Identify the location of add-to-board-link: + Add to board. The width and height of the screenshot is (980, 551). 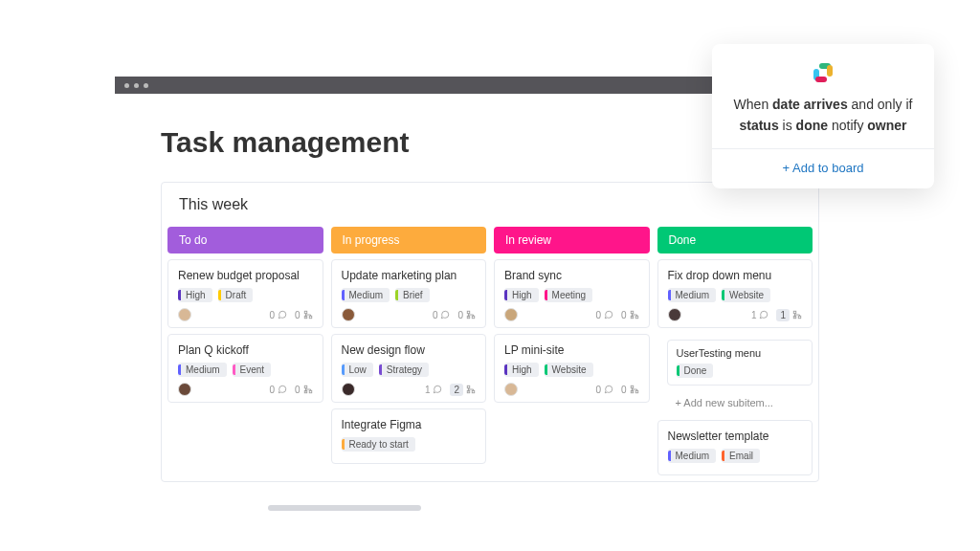
(823, 168).